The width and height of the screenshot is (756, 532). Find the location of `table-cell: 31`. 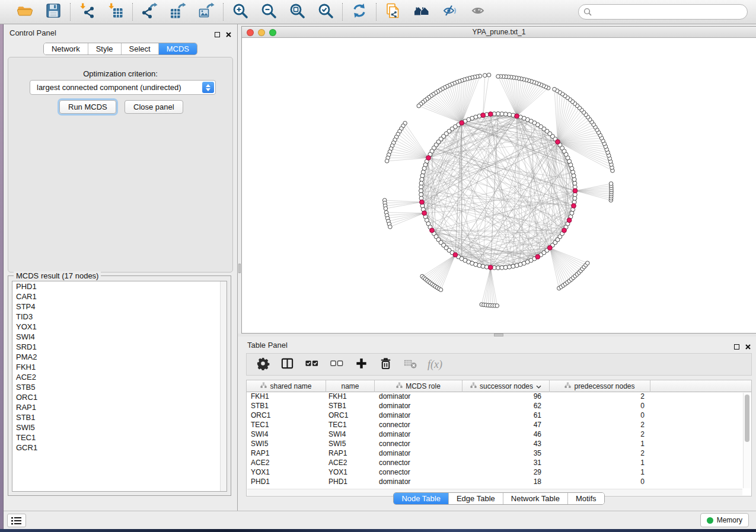

table-cell: 31 is located at coordinates (506, 463).